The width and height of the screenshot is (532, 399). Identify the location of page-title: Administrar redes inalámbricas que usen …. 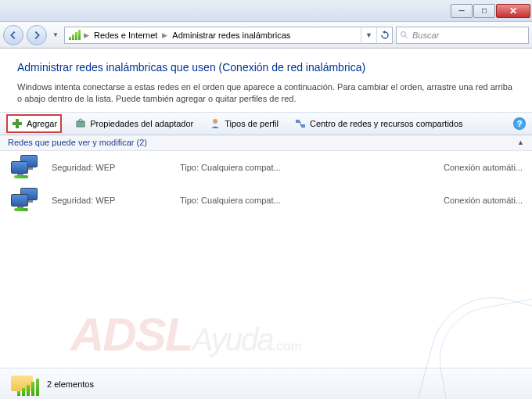
(266, 67).